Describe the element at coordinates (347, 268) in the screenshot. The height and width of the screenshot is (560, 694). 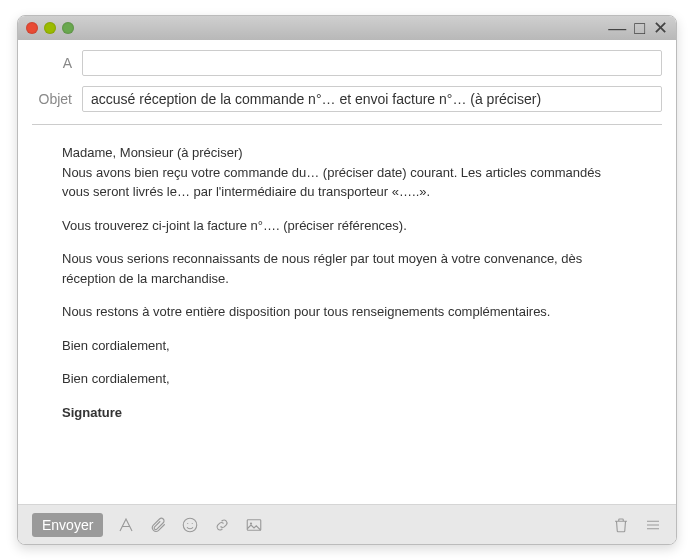
I see `body-paragraph: Nous vous serions reconnaissants de nous…` at that location.